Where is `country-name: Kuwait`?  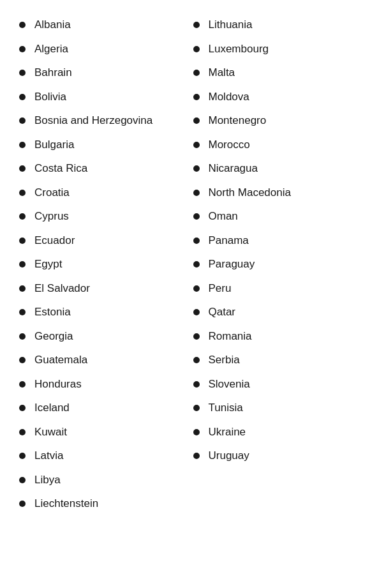
country-name: Kuwait is located at coordinates (51, 432).